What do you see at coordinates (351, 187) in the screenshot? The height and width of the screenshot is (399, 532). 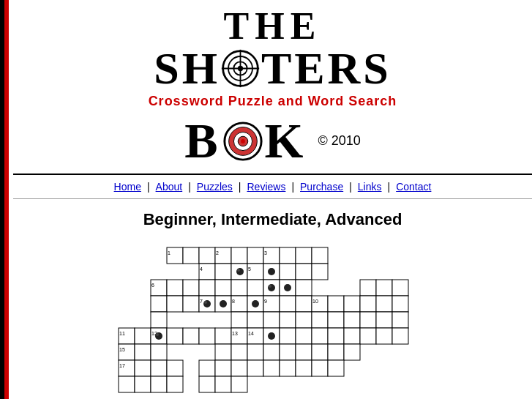 I see `nav-sep-5: |` at bounding box center [351, 187].